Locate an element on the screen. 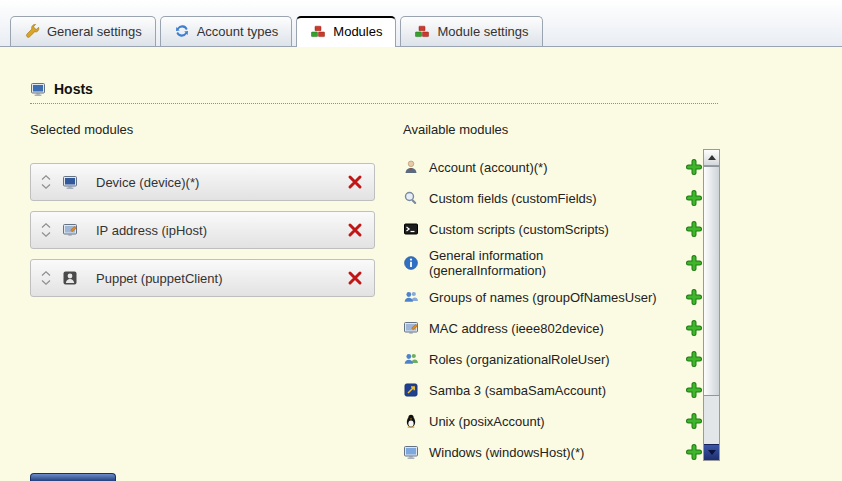 The height and width of the screenshot is (481, 842). bottom-button-partial is located at coordinates (73, 477).